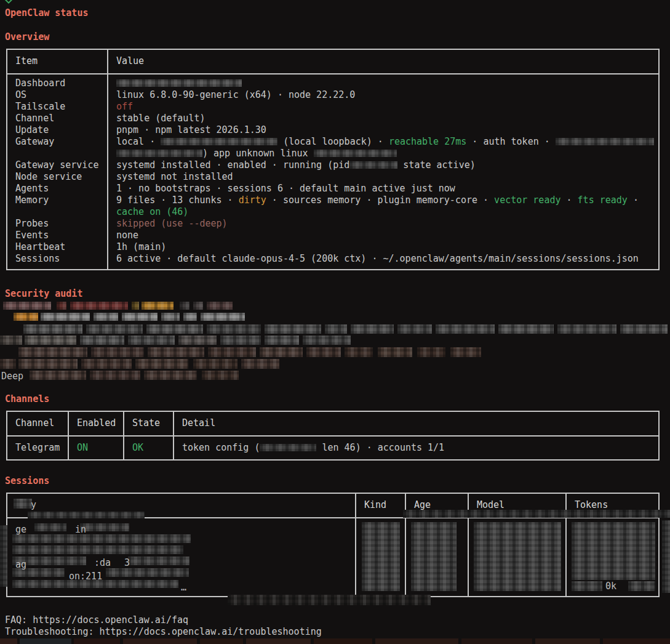  What do you see at coordinates (57, 107) in the screenshot?
I see `overview-item-label: Tailscale` at bounding box center [57, 107].